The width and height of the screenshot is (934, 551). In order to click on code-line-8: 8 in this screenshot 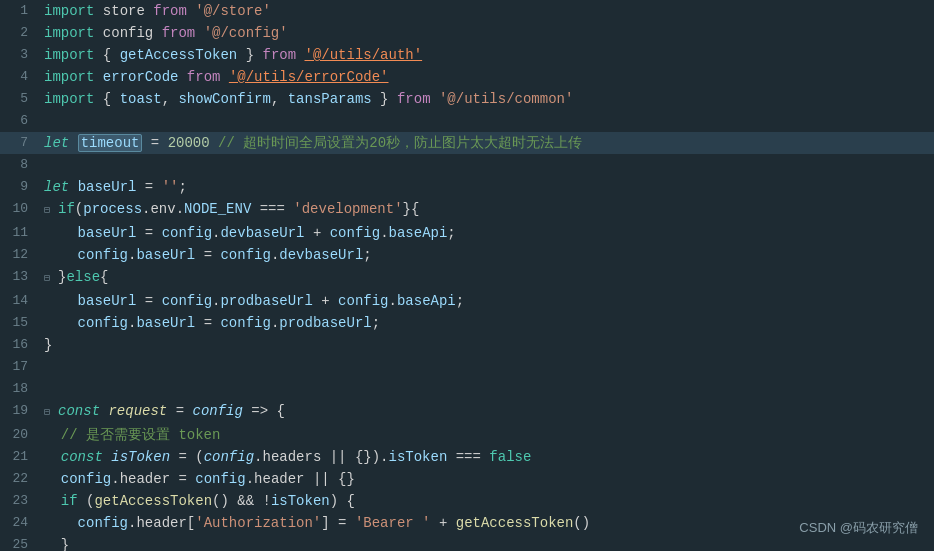, I will do `click(467, 165)`.